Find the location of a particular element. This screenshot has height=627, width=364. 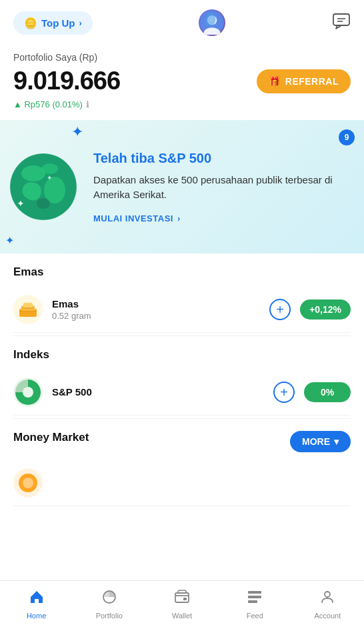

more-label: MORE is located at coordinates (316, 442).